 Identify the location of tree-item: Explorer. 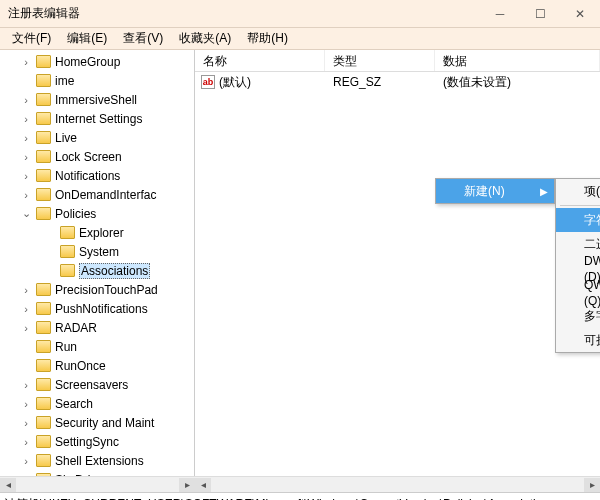
(97, 232).